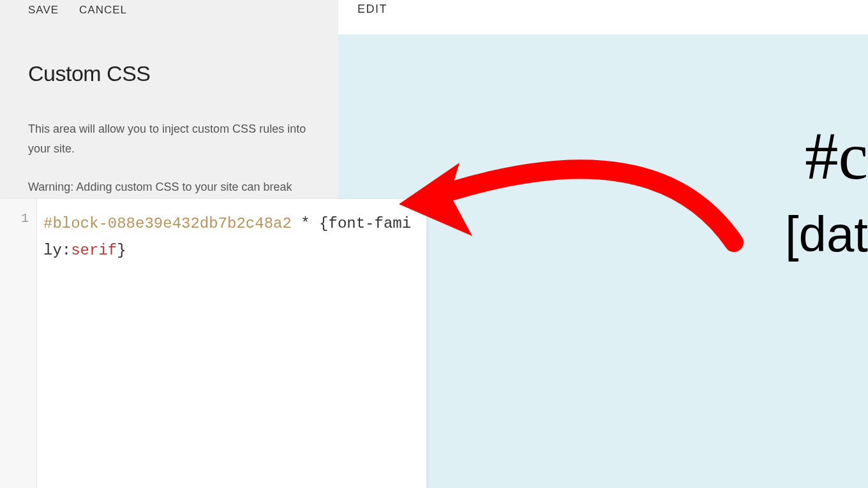 The height and width of the screenshot is (488, 868). Describe the element at coordinates (373, 9) in the screenshot. I see `edit-button: EDIT` at that location.